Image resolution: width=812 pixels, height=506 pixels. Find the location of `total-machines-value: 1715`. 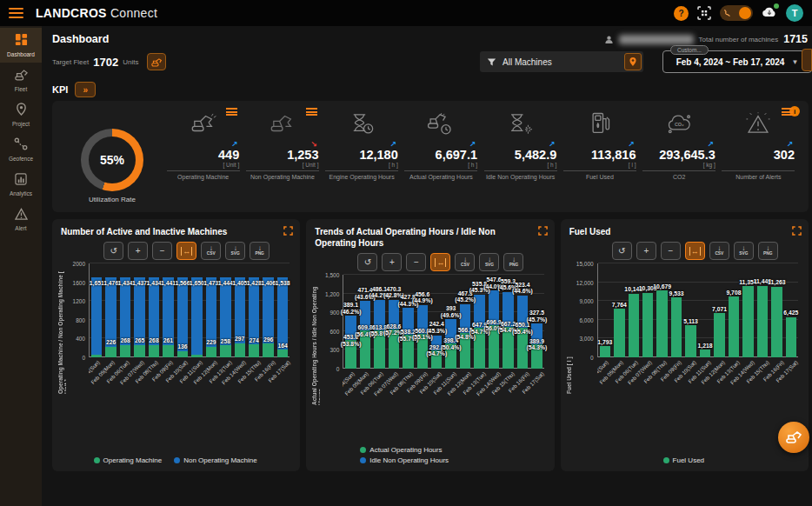

total-machines-value: 1715 is located at coordinates (796, 39).